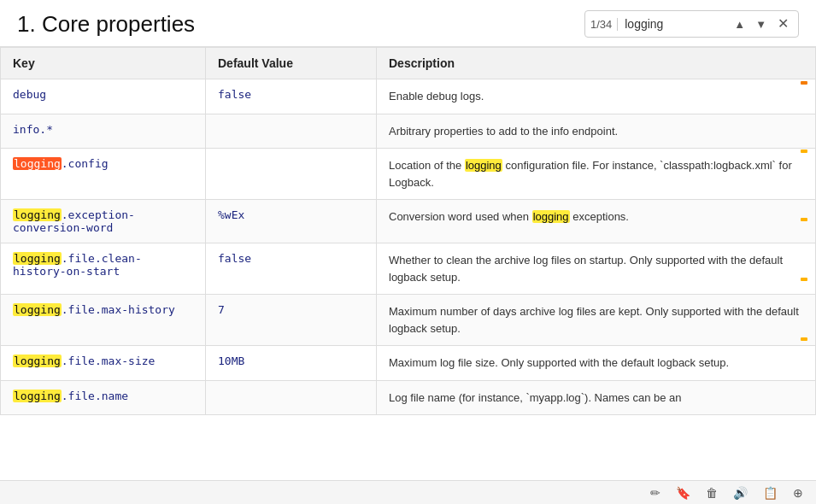  Describe the element at coordinates (604, 24) in the screenshot. I see `search-count: 1/34` at that location.